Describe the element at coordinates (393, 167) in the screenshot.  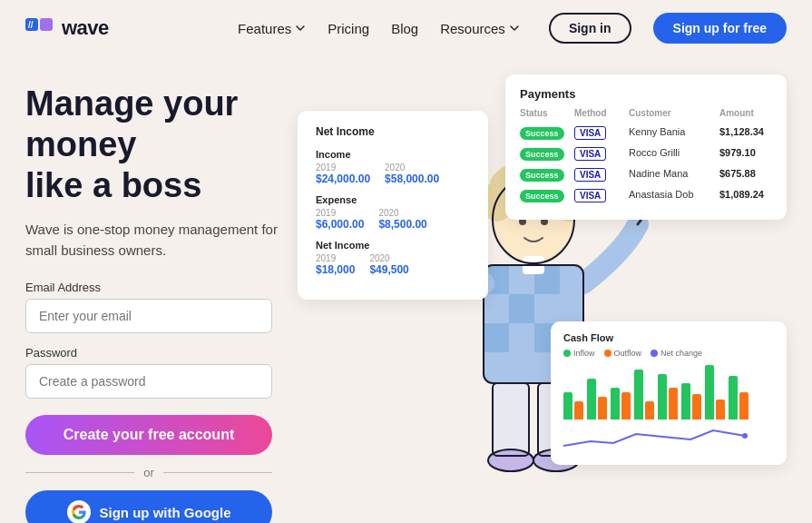
I see `income-row: Income 2019 $24,000.00 2020 $58,000.00` at that location.